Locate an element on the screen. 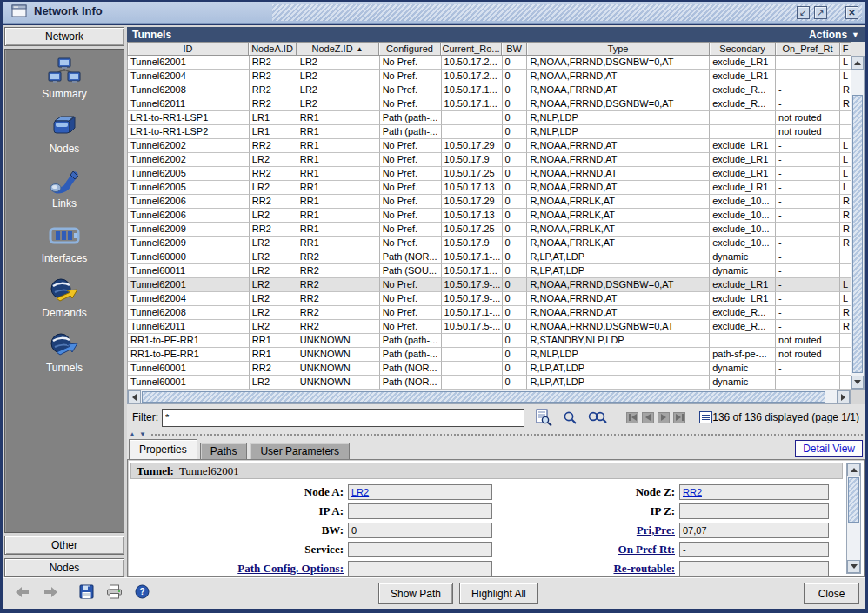 This screenshot has height=613, width=868. table-row: Tunnel62008LR2RR2No Pref.10.50.17.1-...0… is located at coordinates (489, 313).